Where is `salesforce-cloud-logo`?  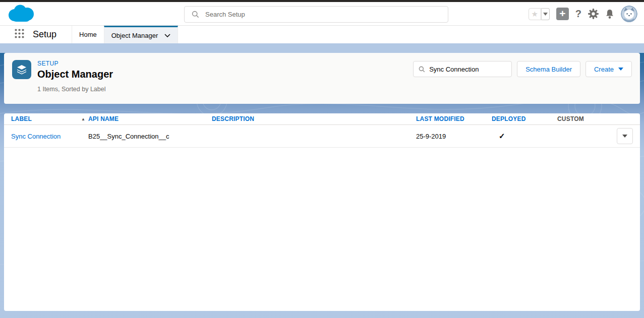
salesforce-cloud-logo is located at coordinates (21, 15).